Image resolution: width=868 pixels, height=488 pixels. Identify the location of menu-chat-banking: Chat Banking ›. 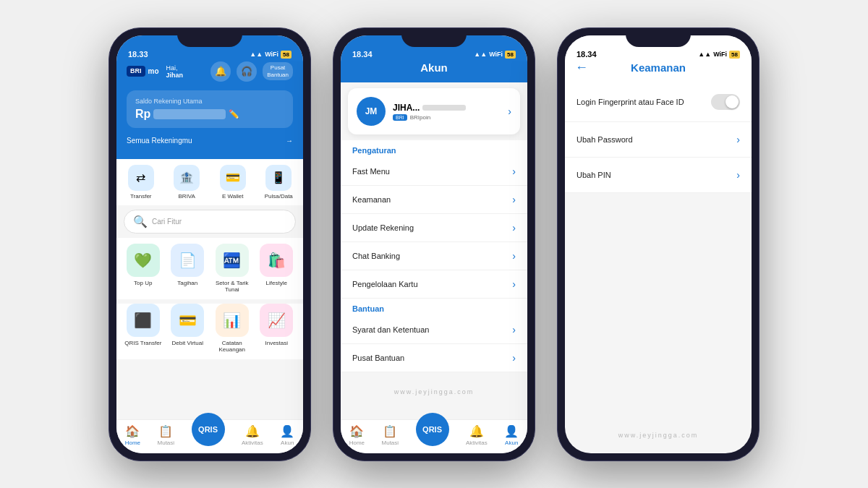
(434, 256).